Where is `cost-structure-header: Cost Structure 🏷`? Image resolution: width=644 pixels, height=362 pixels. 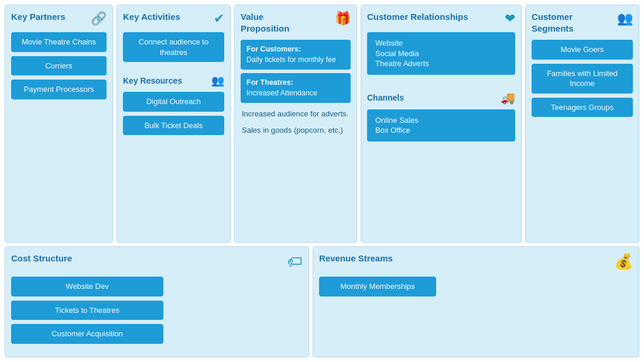 cost-structure-header: Cost Structure 🏷 is located at coordinates (157, 262).